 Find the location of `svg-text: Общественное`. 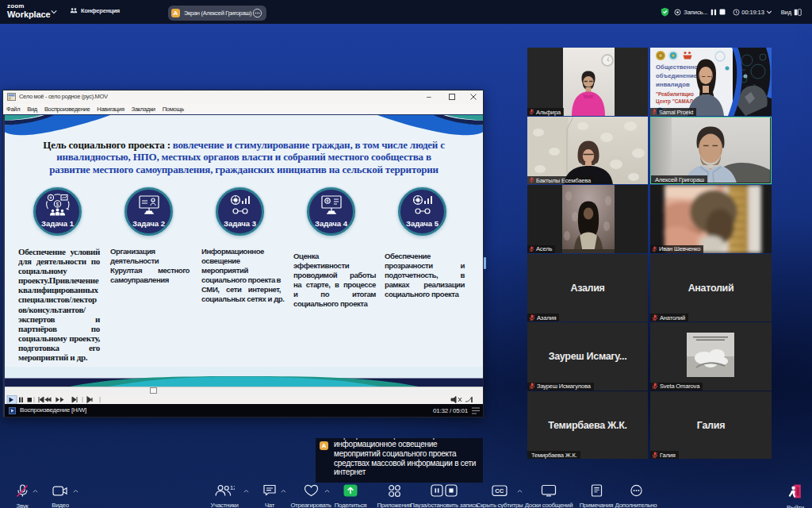

svg-text: Общественное is located at coordinates (679, 67).